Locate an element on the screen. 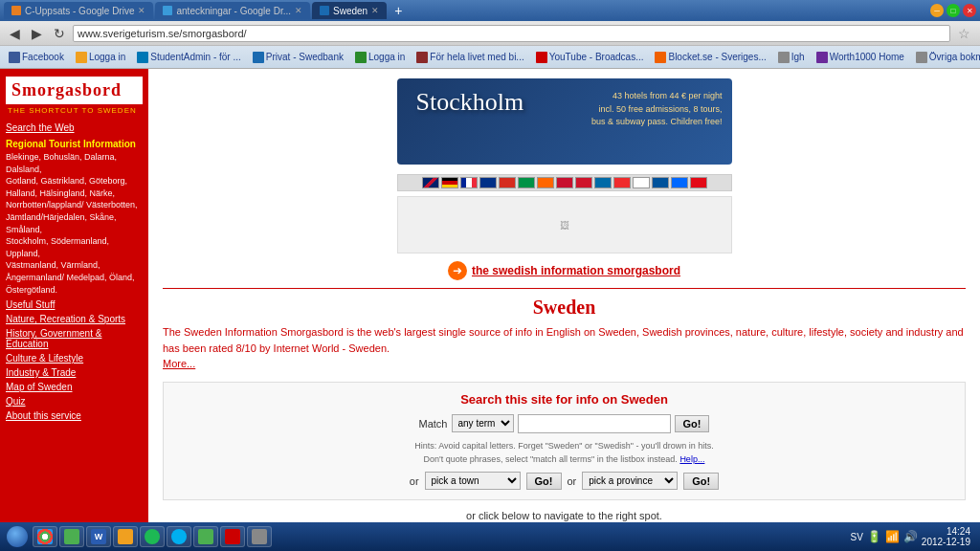  bookmark-worth: Worth1000 Home is located at coordinates (860, 57).